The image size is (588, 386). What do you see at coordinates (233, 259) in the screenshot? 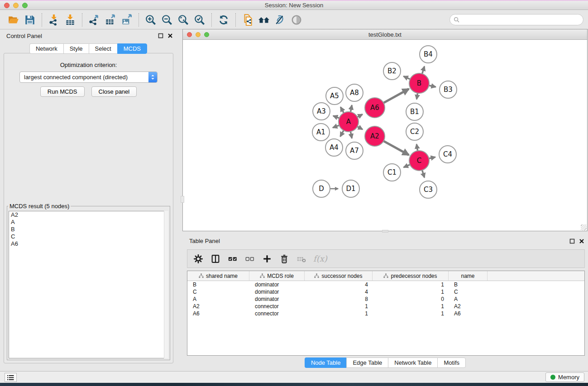
I see `select-all-columns-button` at bounding box center [233, 259].